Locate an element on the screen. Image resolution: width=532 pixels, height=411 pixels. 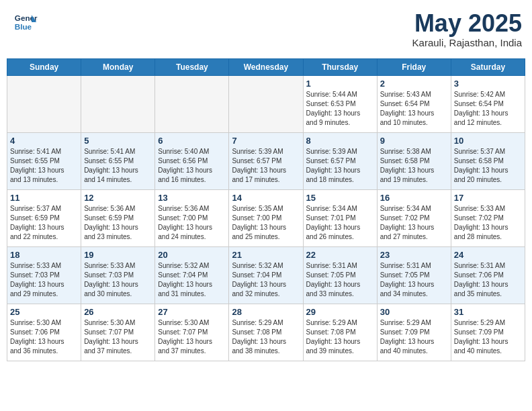
day-cell: 4Sunrise: 5:41 AMSunset: 6:55 PMDaylight… is located at coordinates (44, 161).